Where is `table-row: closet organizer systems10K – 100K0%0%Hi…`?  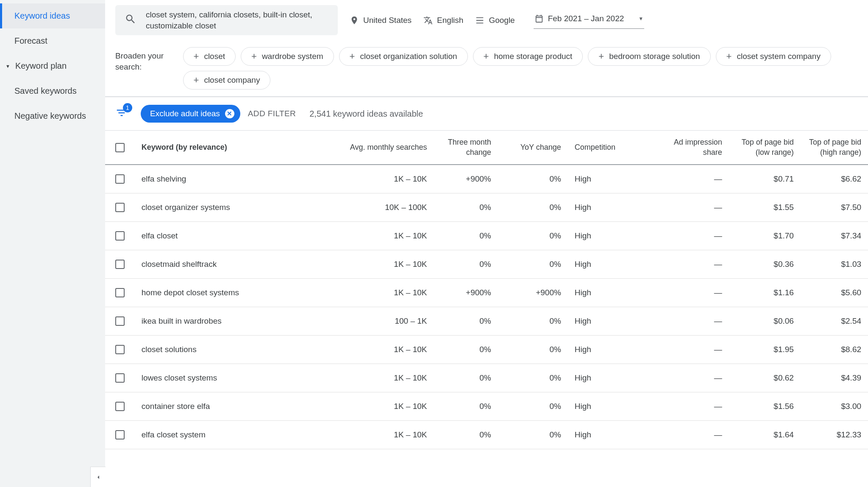 table-row: closet organizer systems10K – 100K0%0%Hi… is located at coordinates (487, 208).